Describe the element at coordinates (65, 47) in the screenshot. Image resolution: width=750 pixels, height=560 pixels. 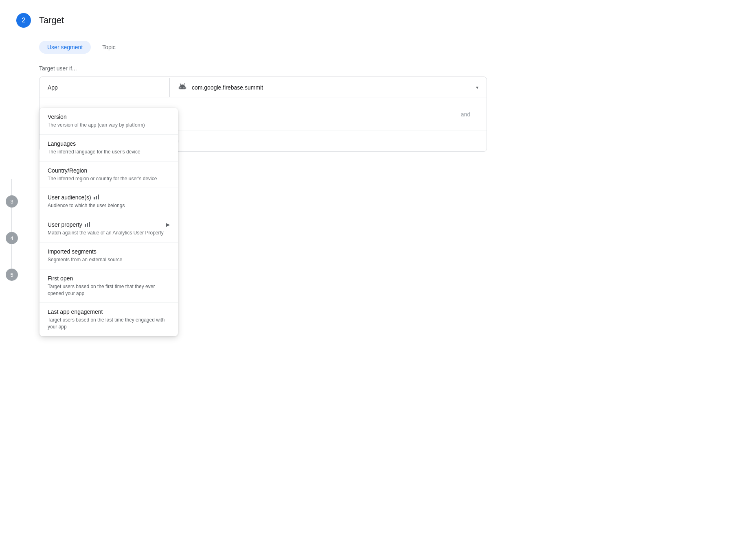
I see `tab-user-segment: User segment` at that location.